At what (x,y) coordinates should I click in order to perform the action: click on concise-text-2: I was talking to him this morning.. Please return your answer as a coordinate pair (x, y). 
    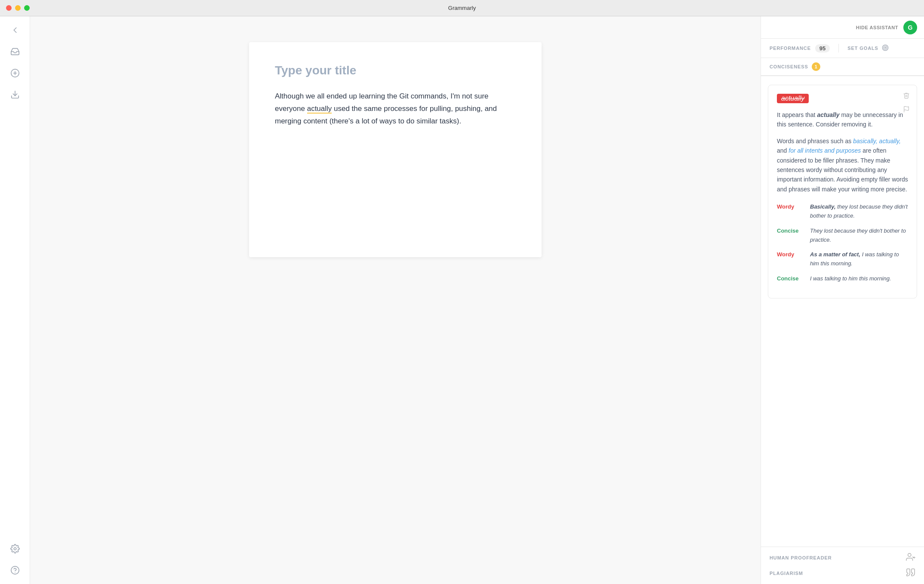
    Looking at the image, I should click on (851, 279).